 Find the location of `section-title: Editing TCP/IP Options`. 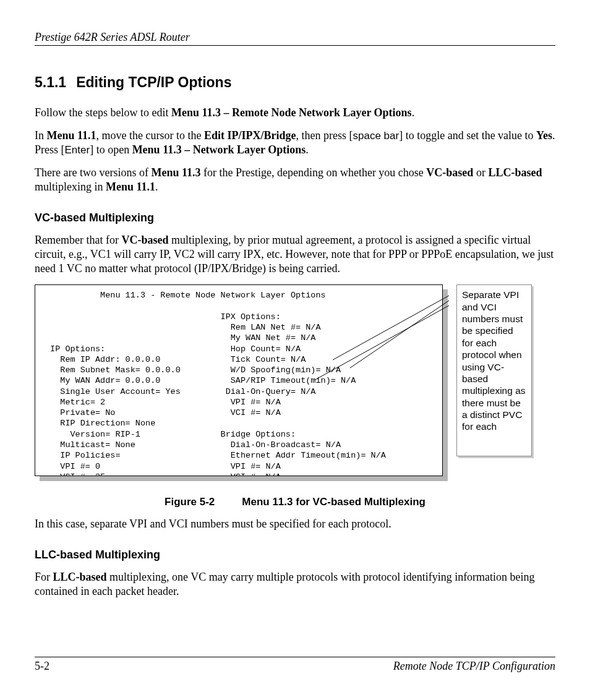

section-title: Editing TCP/IP Options is located at coordinates (153, 82).